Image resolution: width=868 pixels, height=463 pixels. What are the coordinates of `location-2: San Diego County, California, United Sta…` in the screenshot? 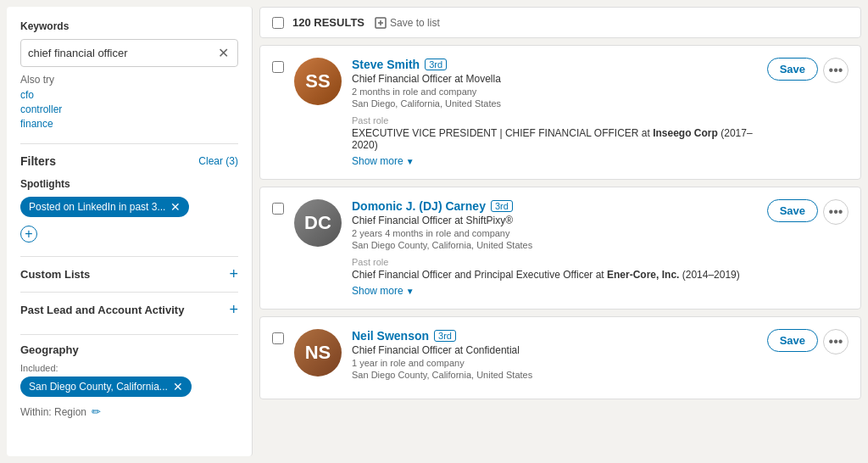 It's located at (554, 245).